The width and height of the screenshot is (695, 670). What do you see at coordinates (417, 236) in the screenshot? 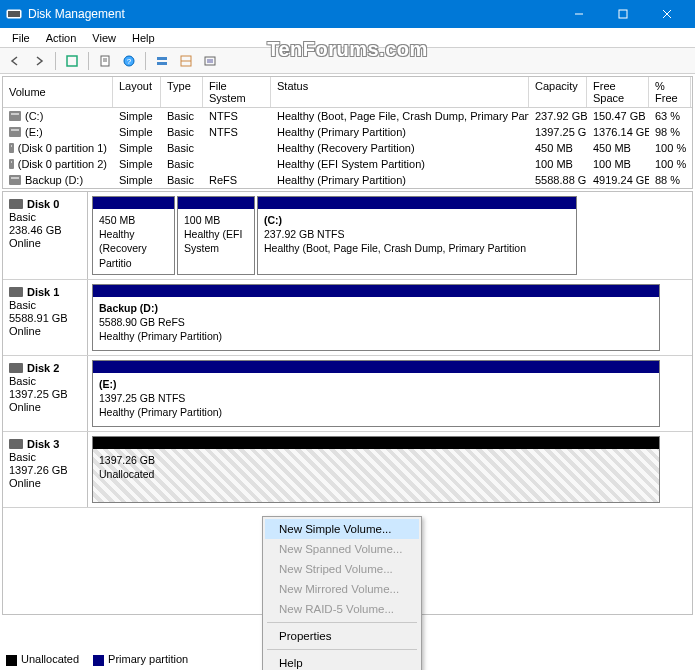
I see `partition: (C:)237.92 GB NTFSHealthy (Boot, Page Fi…` at bounding box center [417, 236].